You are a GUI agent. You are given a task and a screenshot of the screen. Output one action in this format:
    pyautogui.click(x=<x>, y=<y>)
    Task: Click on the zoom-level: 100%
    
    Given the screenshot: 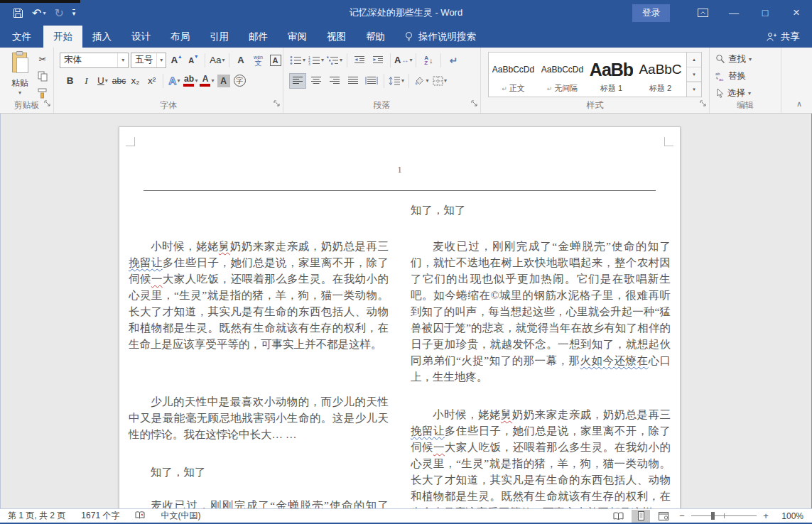 What is the action you would take?
    pyautogui.click(x=789, y=516)
    